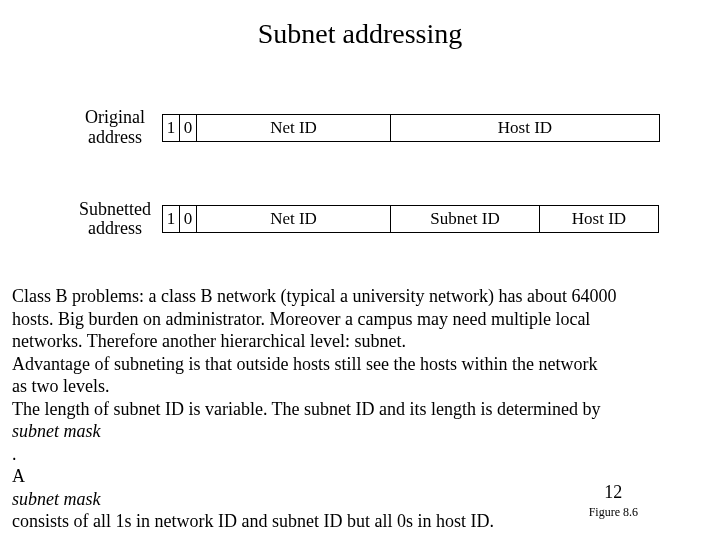  What do you see at coordinates (362, 386) in the screenshot?
I see `body-line: as two levels.` at bounding box center [362, 386].